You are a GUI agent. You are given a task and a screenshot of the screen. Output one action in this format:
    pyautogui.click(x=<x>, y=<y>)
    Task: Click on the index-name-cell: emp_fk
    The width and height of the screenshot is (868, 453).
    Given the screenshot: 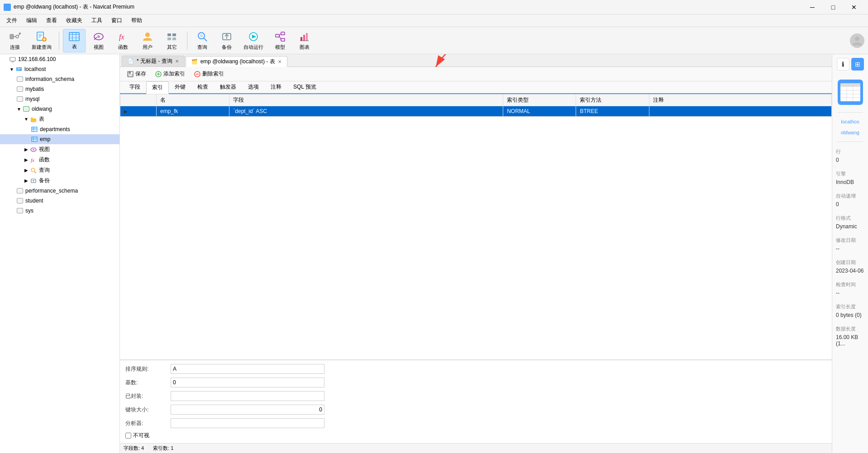 What is the action you would take?
    pyautogui.click(x=193, y=111)
    